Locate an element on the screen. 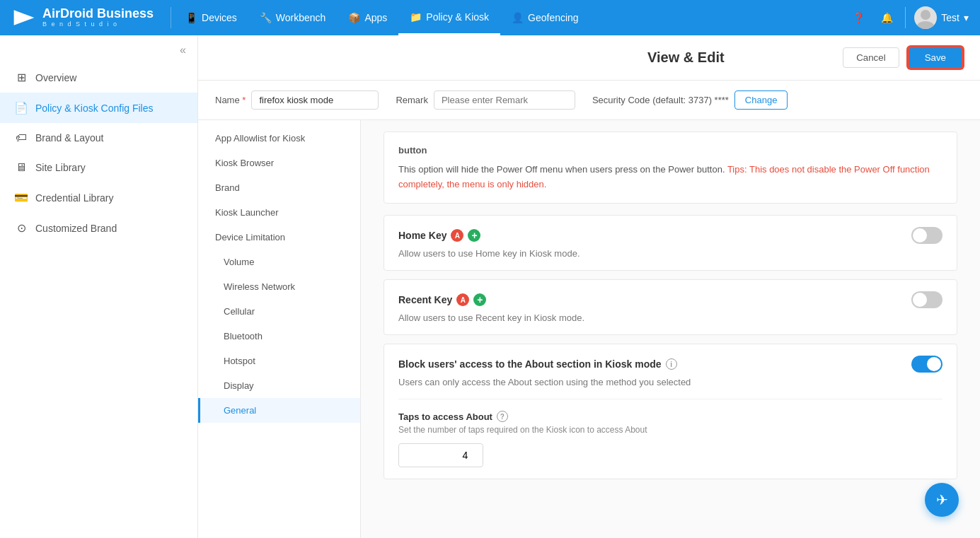  subnav-bluetooth: Bluetooth is located at coordinates (279, 337).